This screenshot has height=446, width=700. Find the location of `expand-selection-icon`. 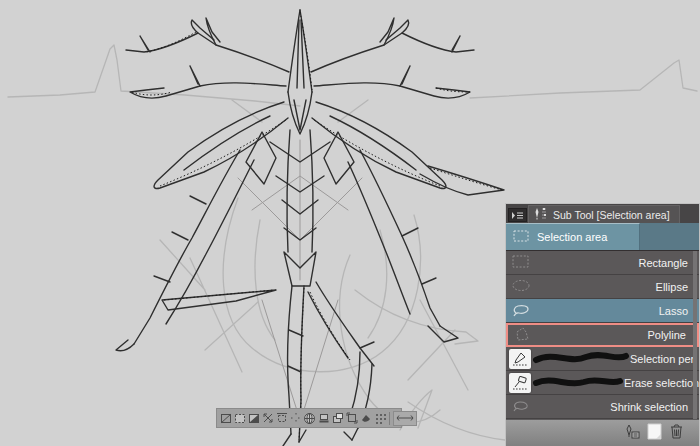

expand-selection-icon is located at coordinates (282, 418).